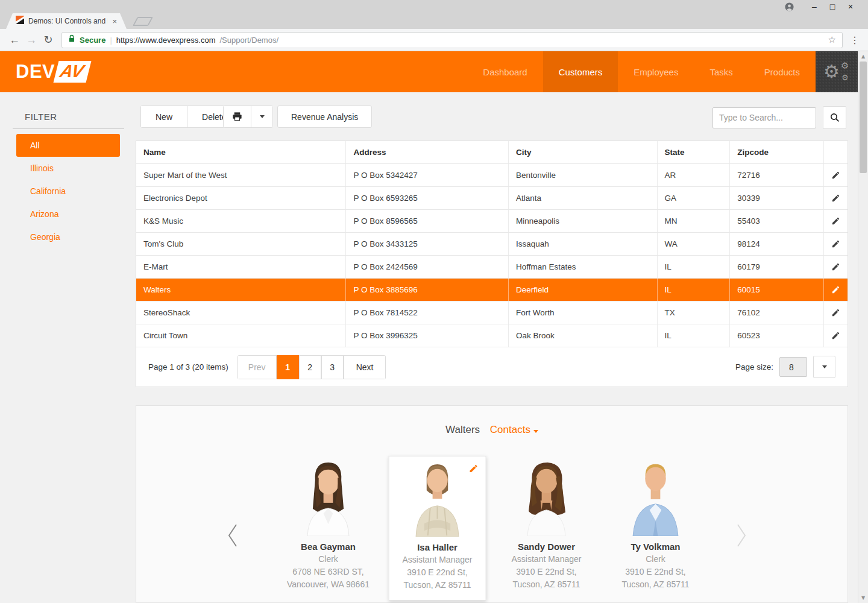 This screenshot has height=603, width=868. Describe the element at coordinates (721, 72) in the screenshot. I see `nav-item-tasks: Tasks` at that location.